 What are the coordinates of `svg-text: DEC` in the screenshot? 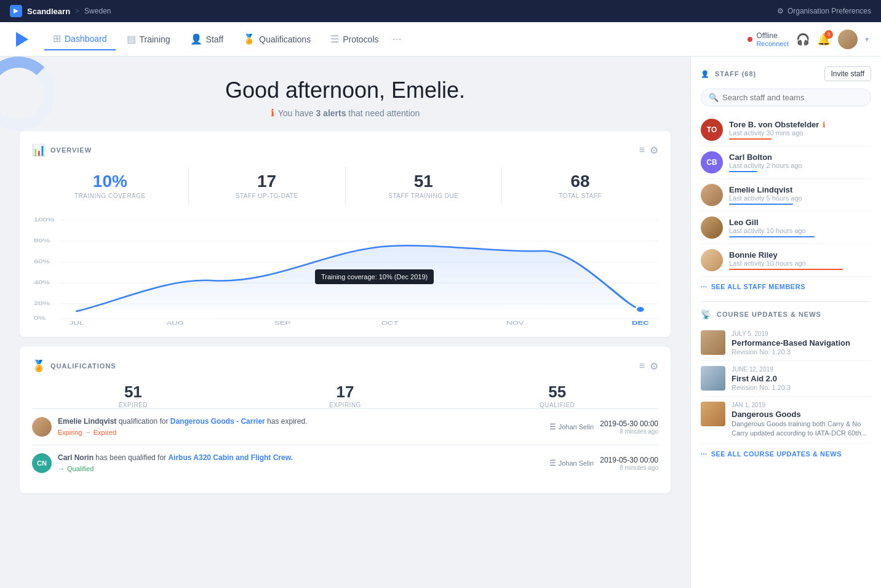 It's located at (640, 322).